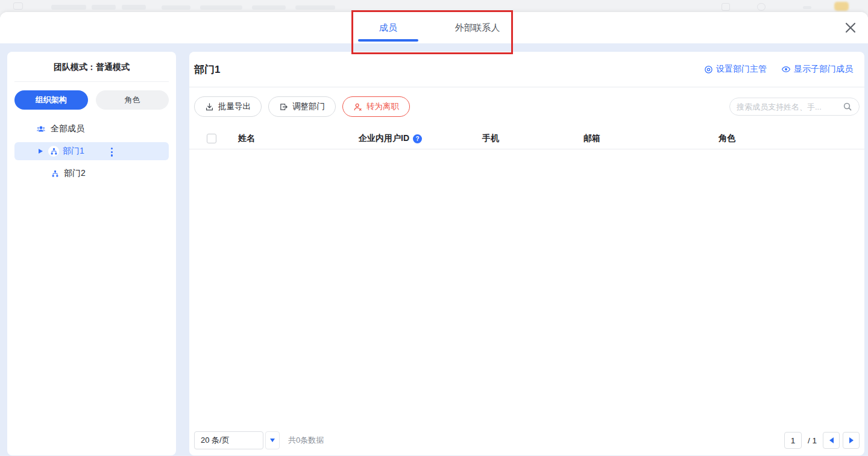  I want to click on tree-item-label: 全部成员, so click(68, 129).